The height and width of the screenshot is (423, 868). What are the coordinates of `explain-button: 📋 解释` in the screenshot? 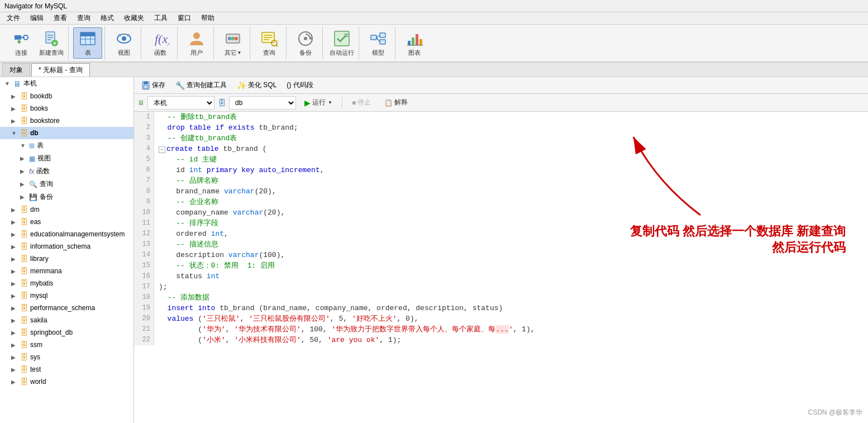 It's located at (396, 103).